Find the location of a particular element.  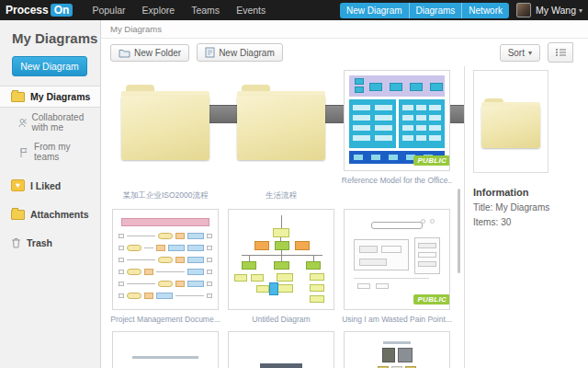

selected-folder-preview is located at coordinates (511, 121).